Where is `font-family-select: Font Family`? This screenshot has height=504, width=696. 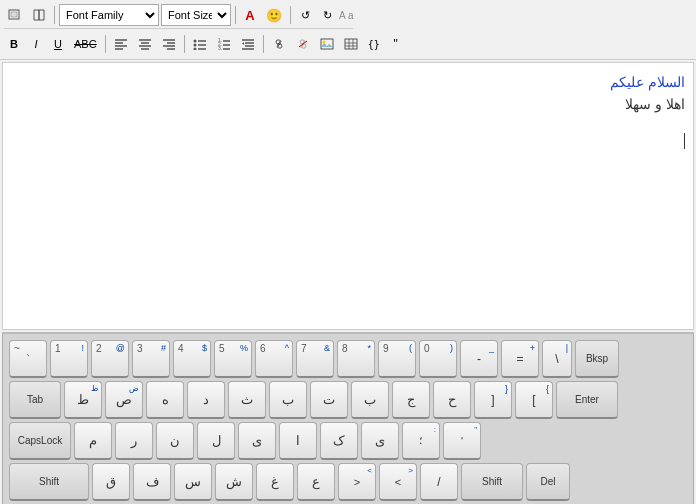
font-family-select: Font Family is located at coordinates (109, 15).